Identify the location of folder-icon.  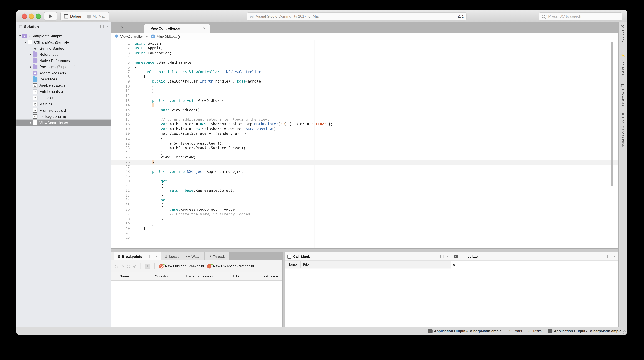
(35, 55).